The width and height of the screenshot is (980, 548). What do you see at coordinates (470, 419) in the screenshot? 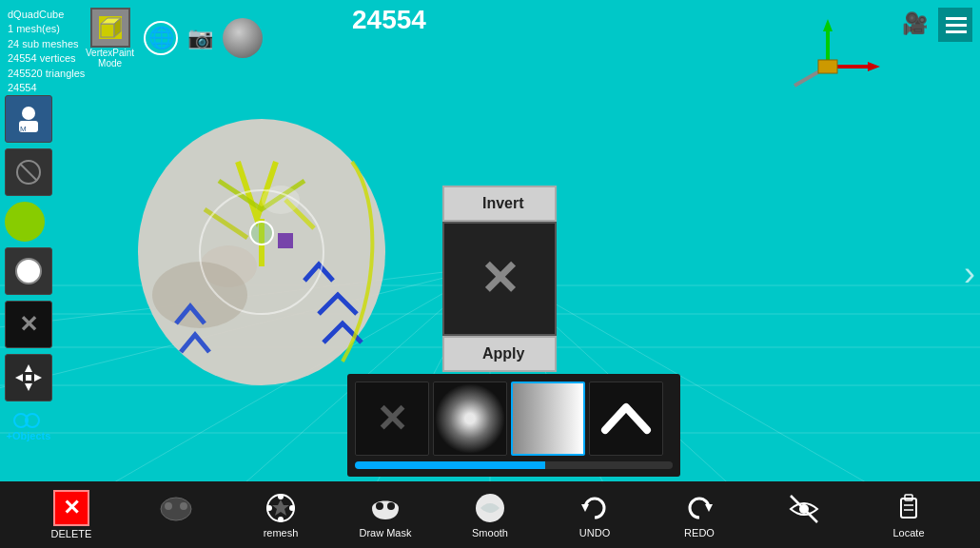
I see `brush-smoke` at bounding box center [470, 419].